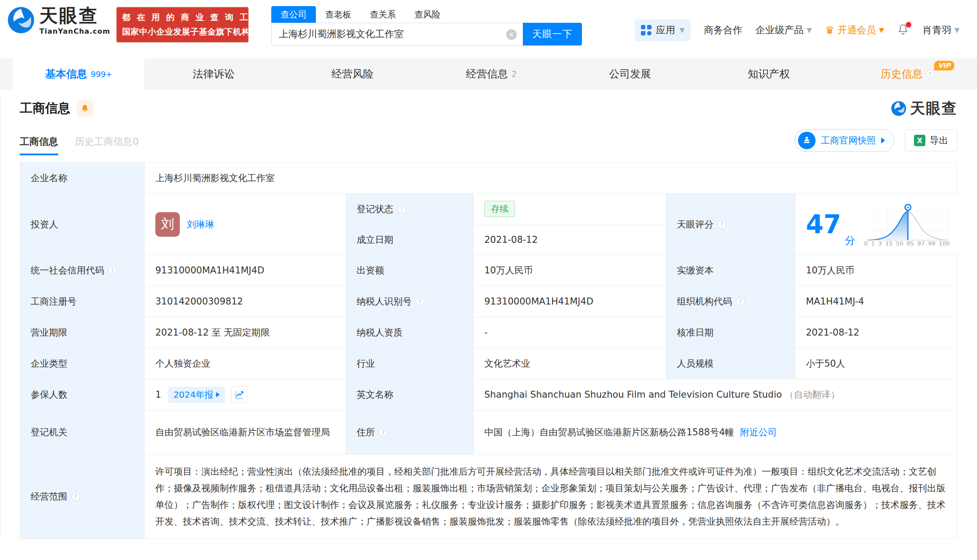 The image size is (977, 560). What do you see at coordinates (200, 224) in the screenshot?
I see `investor-link: 刘琳琳` at bounding box center [200, 224].